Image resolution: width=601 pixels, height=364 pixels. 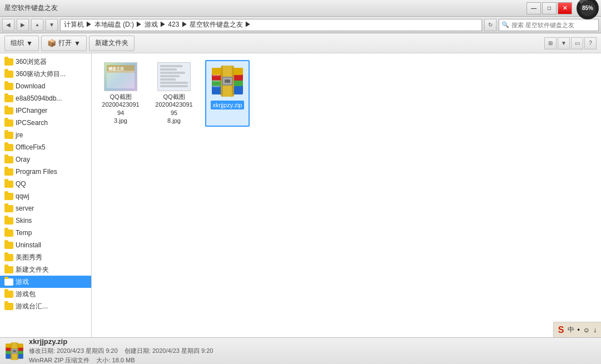 What do you see at coordinates (22, 282) in the screenshot?
I see `sidebar-item-label: 游戏` at bounding box center [22, 282].